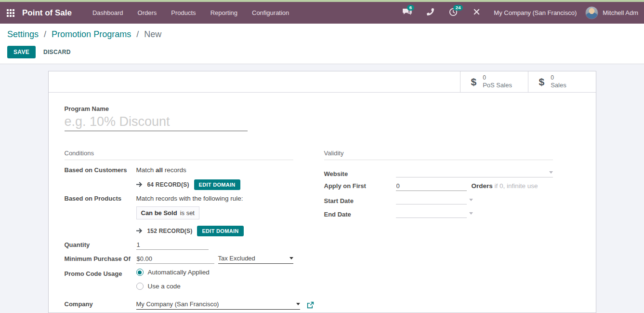 This screenshot has height=313, width=644. I want to click on app-name: Point of Sale, so click(47, 13).